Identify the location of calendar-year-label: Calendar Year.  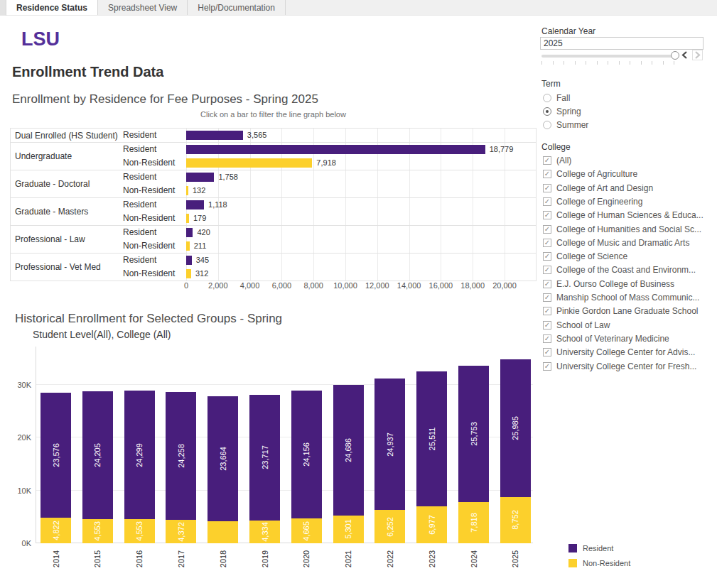
(568, 31).